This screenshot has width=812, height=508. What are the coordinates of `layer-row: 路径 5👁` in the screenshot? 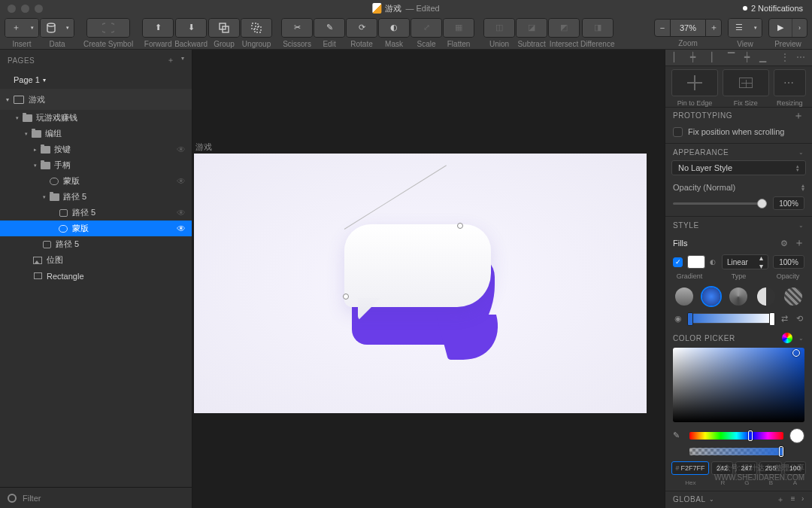 It's located at (96, 212).